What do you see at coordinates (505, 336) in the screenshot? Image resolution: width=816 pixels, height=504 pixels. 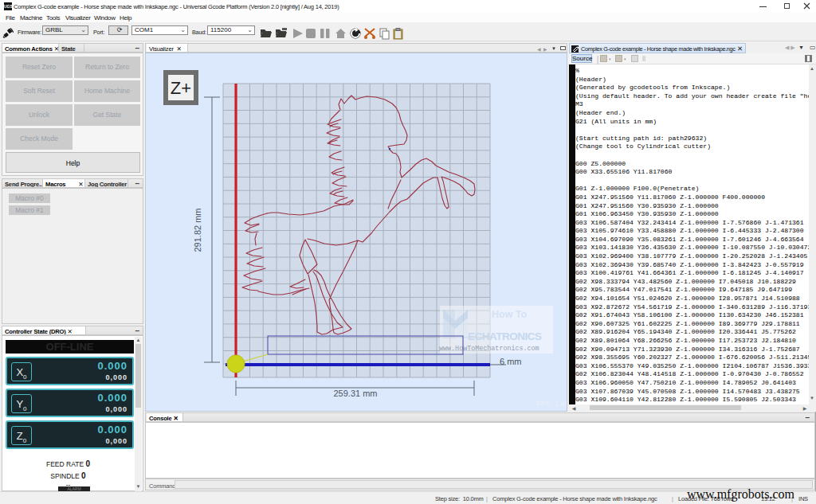 I see `svg-text: ECHATRONICS` at bounding box center [505, 336].